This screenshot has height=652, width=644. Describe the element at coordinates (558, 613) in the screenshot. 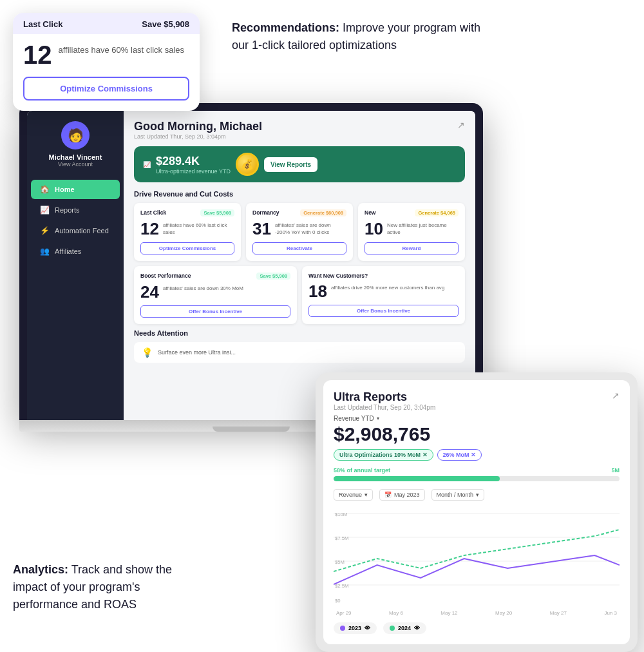

I see `x-label-4: May 27` at that location.